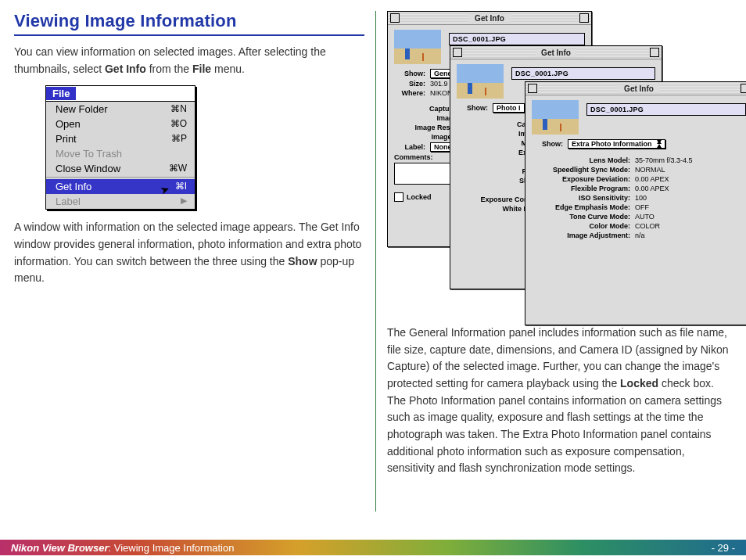  I want to click on info-value: 35-70mm f/3.3-4.5, so click(664, 160).